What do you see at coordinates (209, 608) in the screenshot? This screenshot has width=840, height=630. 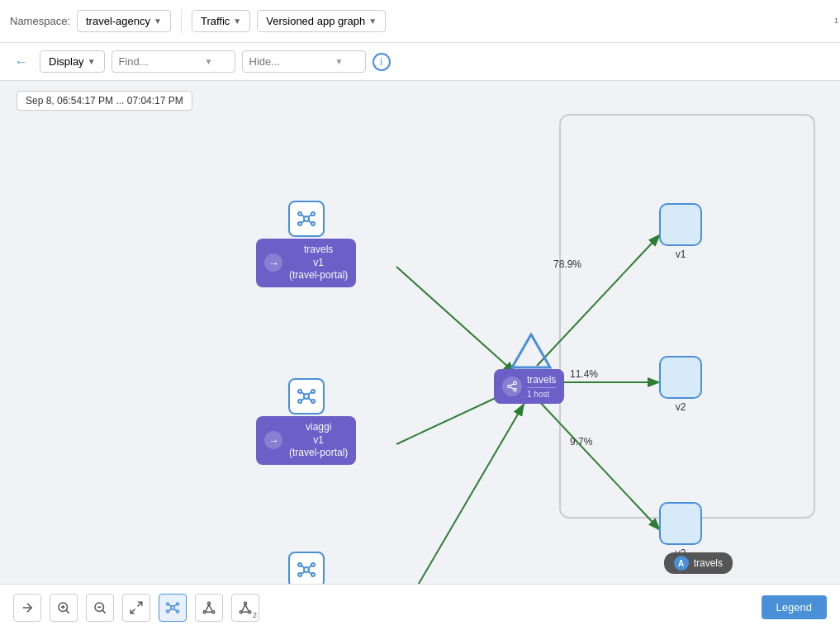 I see `graph-layout-1-button: 1` at bounding box center [209, 608].